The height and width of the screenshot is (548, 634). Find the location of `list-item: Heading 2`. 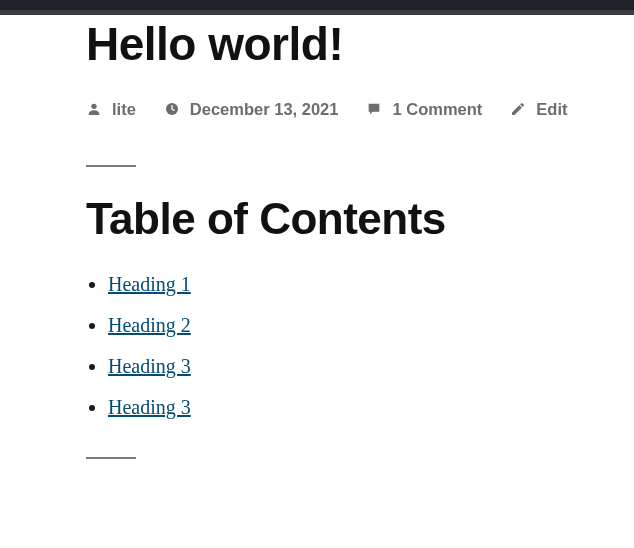

list-item: Heading 2 is located at coordinates (371, 326).